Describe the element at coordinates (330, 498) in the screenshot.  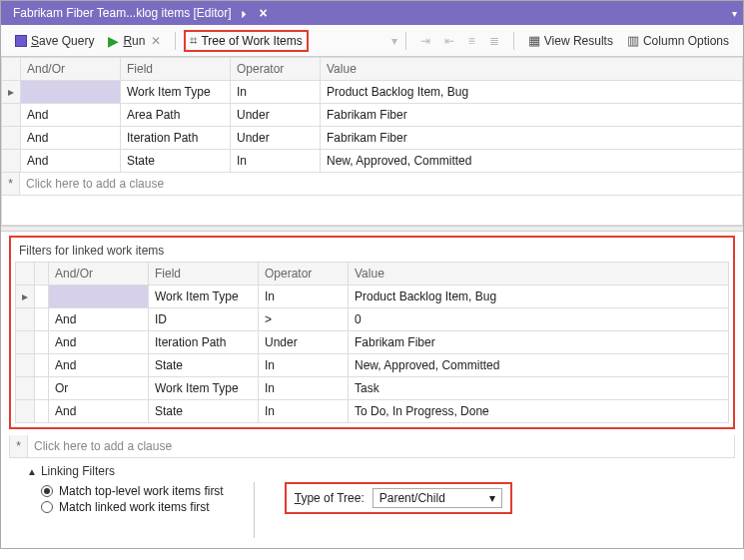
I see `type-of-tree-label: Type of Tree:` at that location.